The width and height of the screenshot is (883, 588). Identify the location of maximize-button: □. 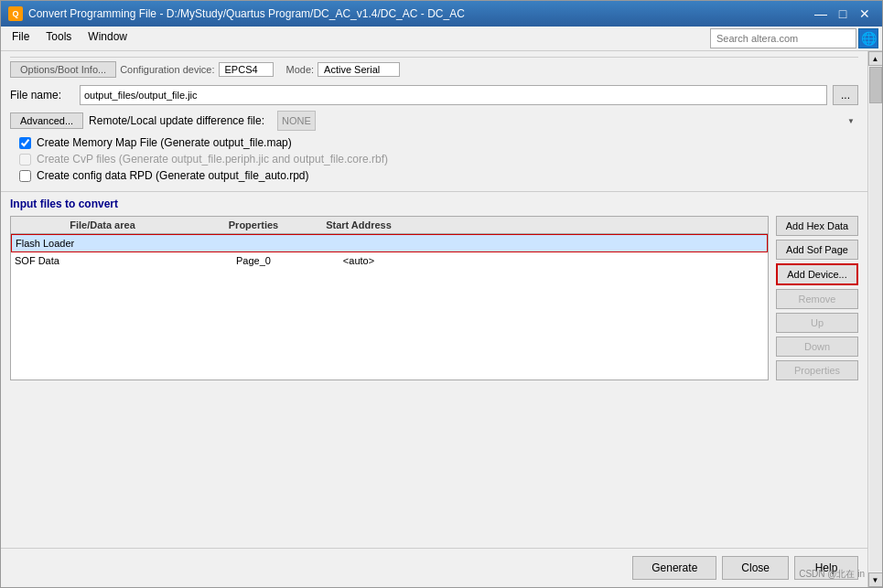
(843, 14).